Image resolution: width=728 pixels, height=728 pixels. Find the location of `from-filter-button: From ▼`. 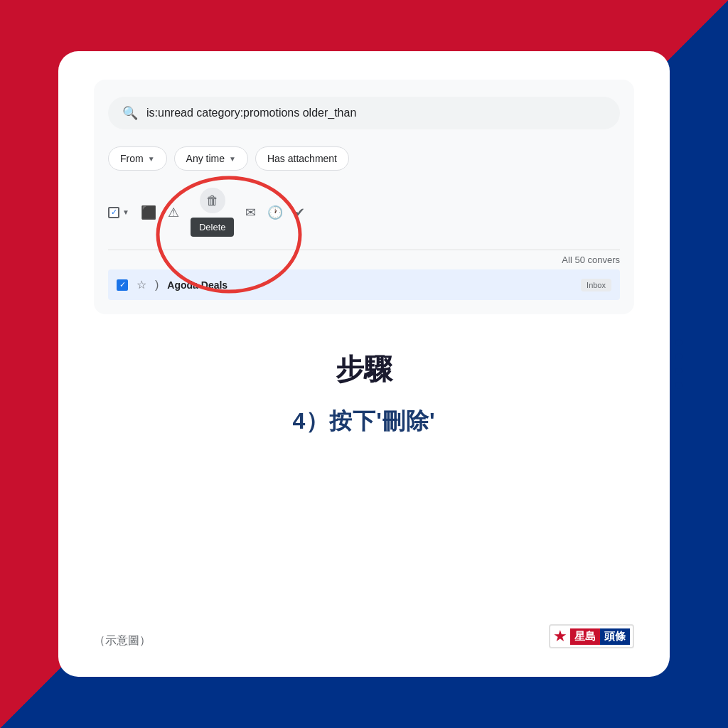

from-filter-button: From ▼ is located at coordinates (138, 159).